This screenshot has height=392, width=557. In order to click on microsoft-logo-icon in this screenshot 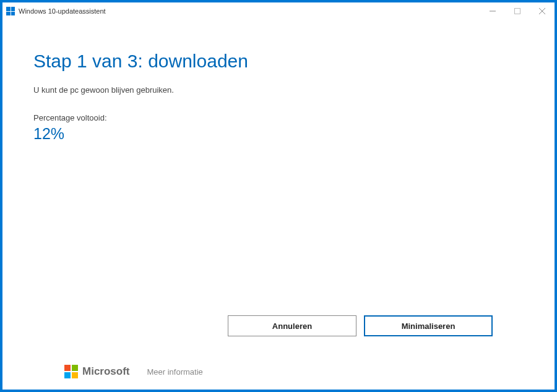, I will do `click(71, 372)`.